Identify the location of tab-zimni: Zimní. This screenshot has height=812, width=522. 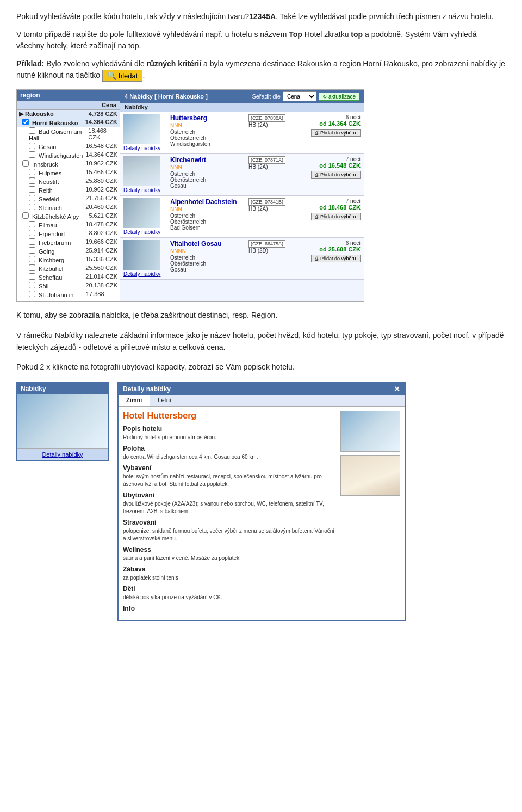
(134, 401).